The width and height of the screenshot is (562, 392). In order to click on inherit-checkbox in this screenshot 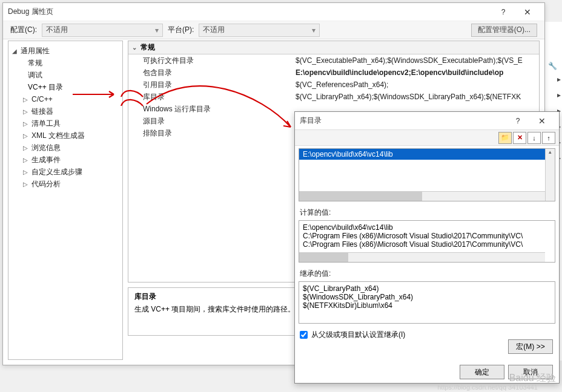, I will do `click(304, 335)`.